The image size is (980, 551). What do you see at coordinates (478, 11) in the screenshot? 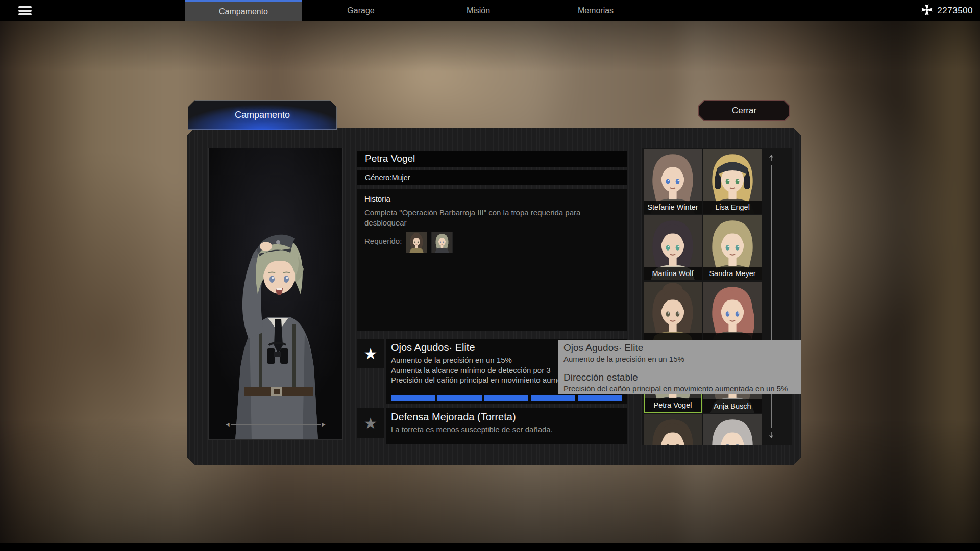
I see `tab-mision: Misión` at bounding box center [478, 11].